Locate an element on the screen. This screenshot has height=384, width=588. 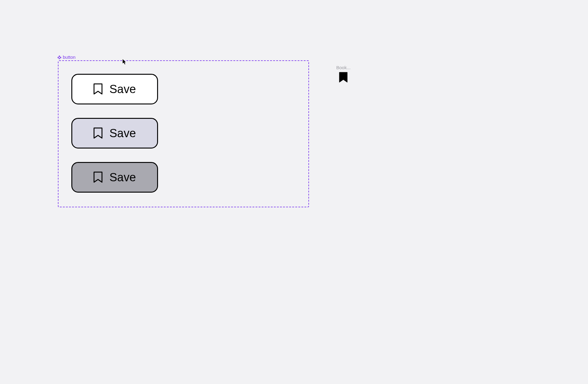
component-label: button is located at coordinates (67, 57).